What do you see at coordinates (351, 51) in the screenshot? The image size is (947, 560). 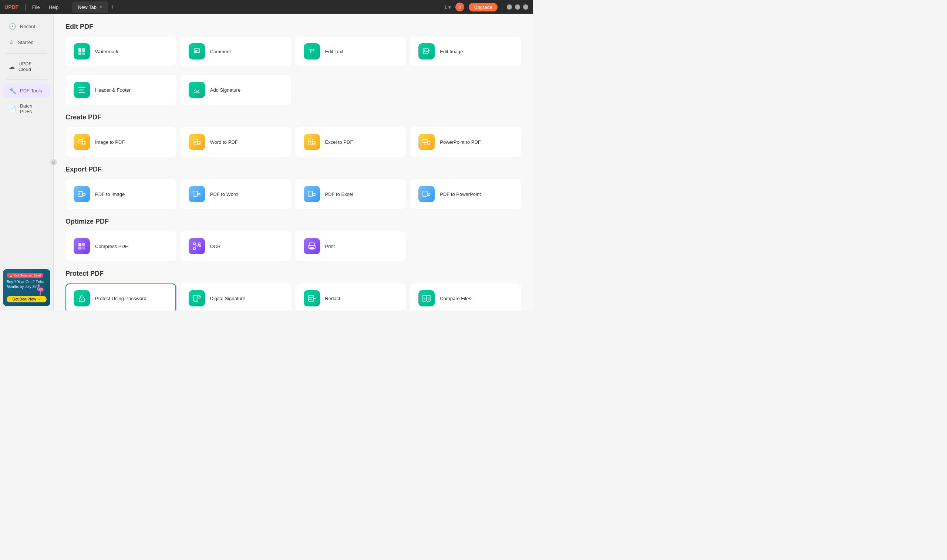 I see `tool-edit-text: T Edit Text` at bounding box center [351, 51].